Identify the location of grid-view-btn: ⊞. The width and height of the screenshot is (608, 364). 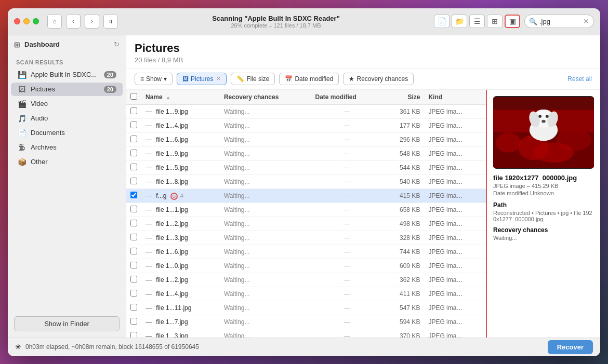
(495, 21).